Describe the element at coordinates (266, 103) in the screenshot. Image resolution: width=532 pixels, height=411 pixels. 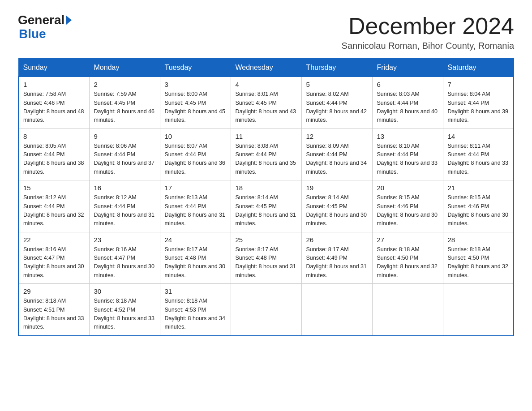
I see `week-row-1: 1 Sunrise: 7:58 AMSunset: 4:46 PMDayligh…` at that location.